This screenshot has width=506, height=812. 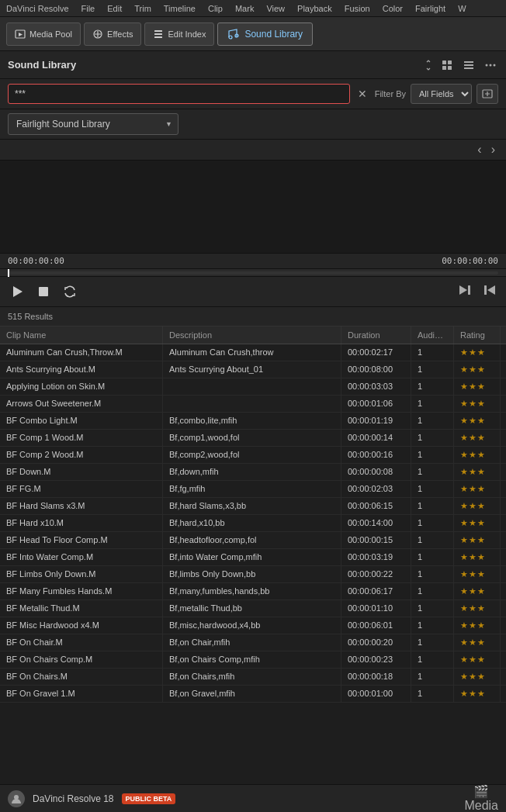 I want to click on export-button, so click(x=487, y=94).